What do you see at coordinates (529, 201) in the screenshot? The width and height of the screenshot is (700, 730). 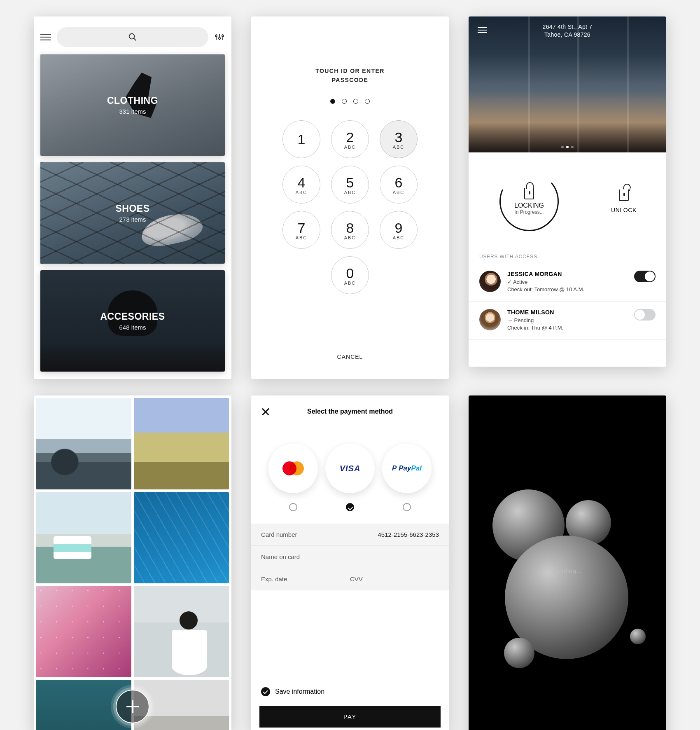 I see `locking-control: LOCKING In Progress...` at bounding box center [529, 201].